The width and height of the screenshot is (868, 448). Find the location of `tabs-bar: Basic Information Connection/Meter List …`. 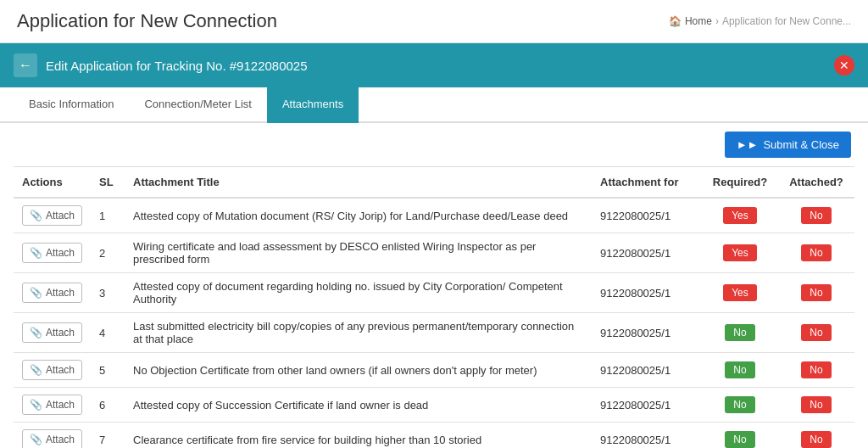

tabs-bar: Basic Information Connection/Meter List … is located at coordinates (434, 105).